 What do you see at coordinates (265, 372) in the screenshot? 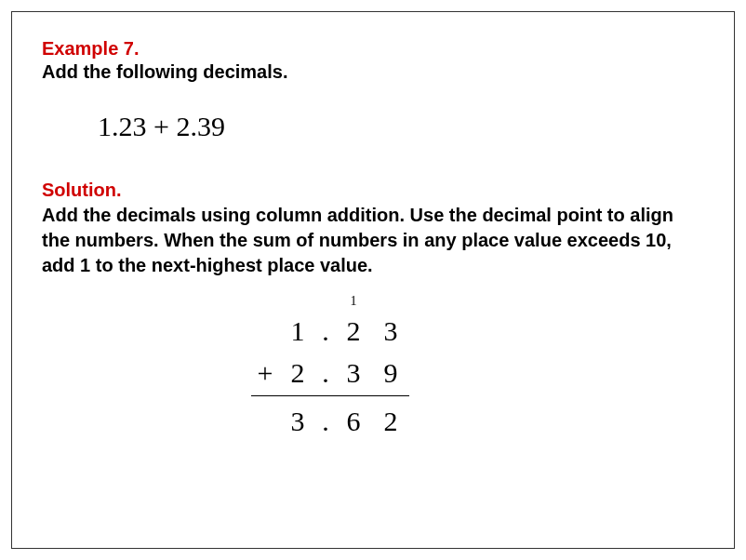
I see `row2-op: +` at bounding box center [265, 372].